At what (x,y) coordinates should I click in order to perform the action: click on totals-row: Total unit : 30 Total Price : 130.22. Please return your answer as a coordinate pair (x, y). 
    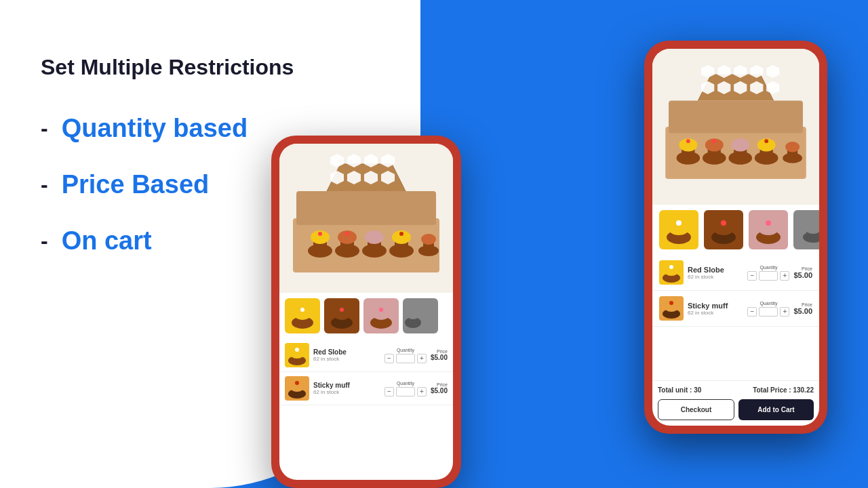
    Looking at the image, I should click on (736, 390).